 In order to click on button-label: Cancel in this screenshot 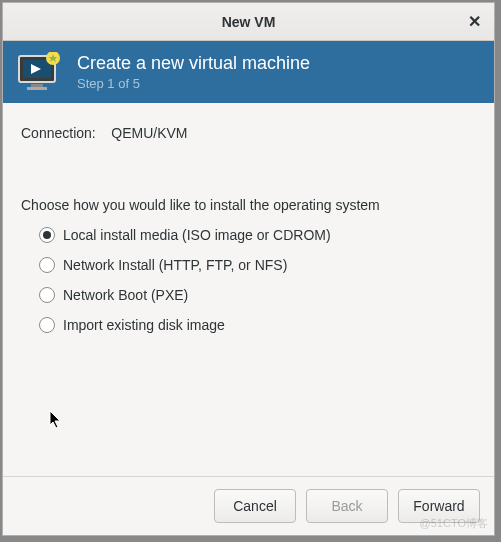, I will do `click(255, 506)`.